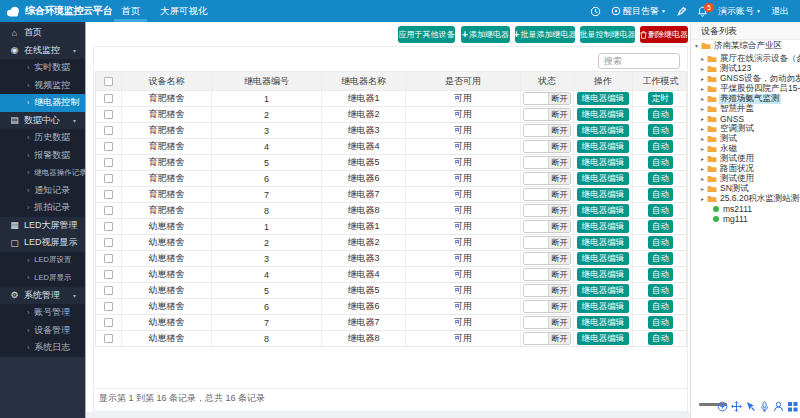 The image size is (800, 418). I want to click on tree-node: ▸养殖场氨气监测, so click(746, 99).